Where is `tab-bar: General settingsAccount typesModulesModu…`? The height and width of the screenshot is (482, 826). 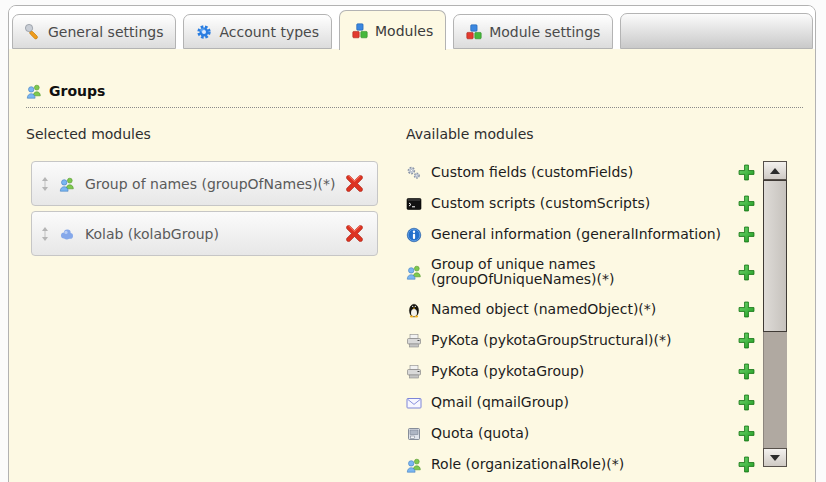
tab-bar: General settingsAccount typesModulesModu… is located at coordinates (412, 28).